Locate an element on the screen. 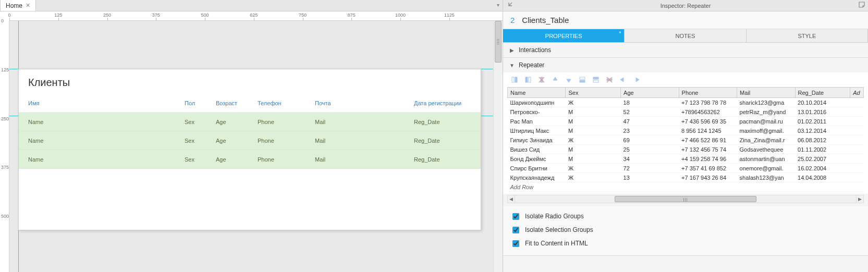 The height and width of the screenshot is (272, 868). add-row-below-icon is located at coordinates (596, 80).